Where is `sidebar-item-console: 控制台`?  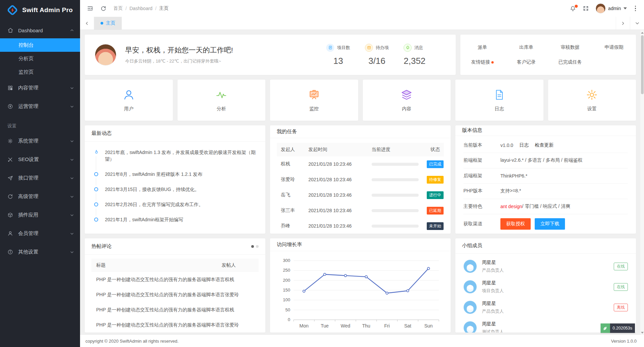 sidebar-item-console: 控制台 is located at coordinates (40, 45).